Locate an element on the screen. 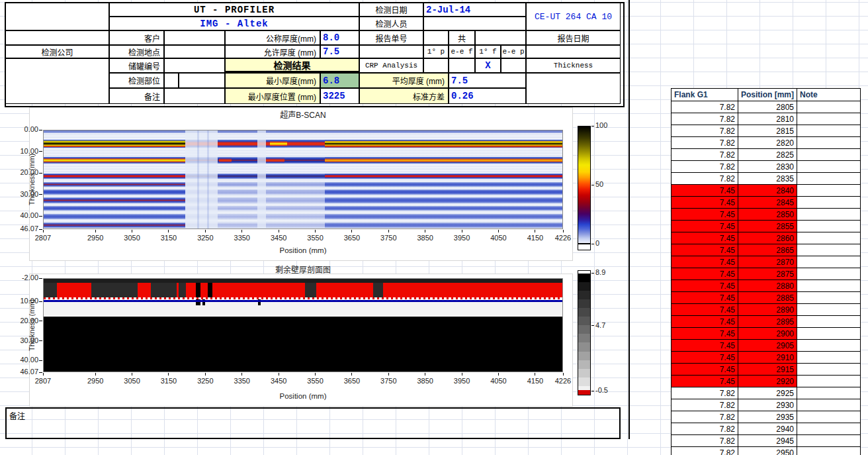 This screenshot has height=455, width=868. table-header-note: Note is located at coordinates (828, 95).